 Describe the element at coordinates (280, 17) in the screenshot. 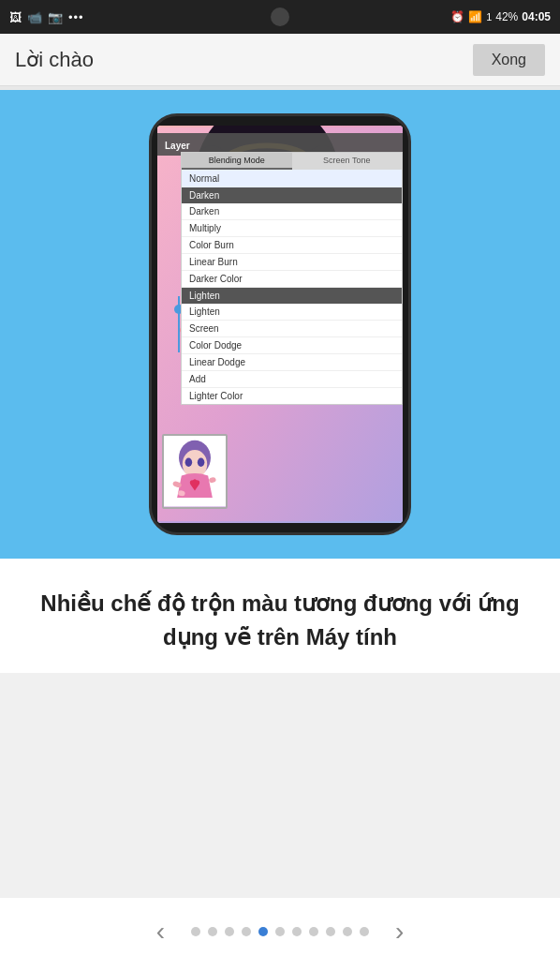

I see `status-center` at that location.